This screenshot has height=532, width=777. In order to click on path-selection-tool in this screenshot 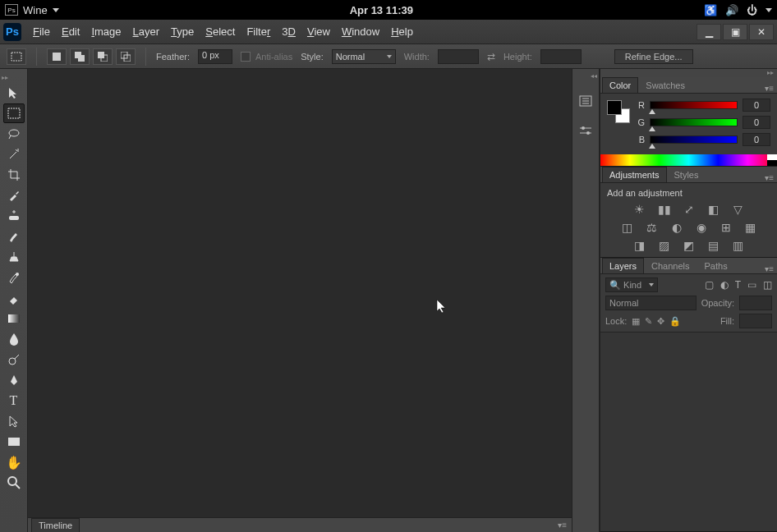, I will do `click(14, 421)`.